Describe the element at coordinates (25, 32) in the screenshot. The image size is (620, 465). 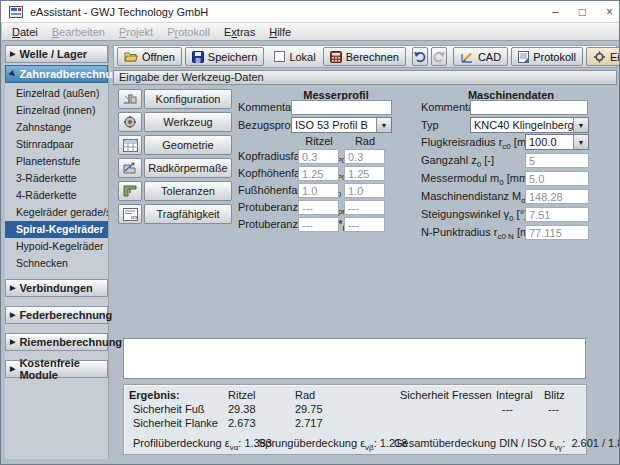
I see `menu-datei: Datei` at that location.